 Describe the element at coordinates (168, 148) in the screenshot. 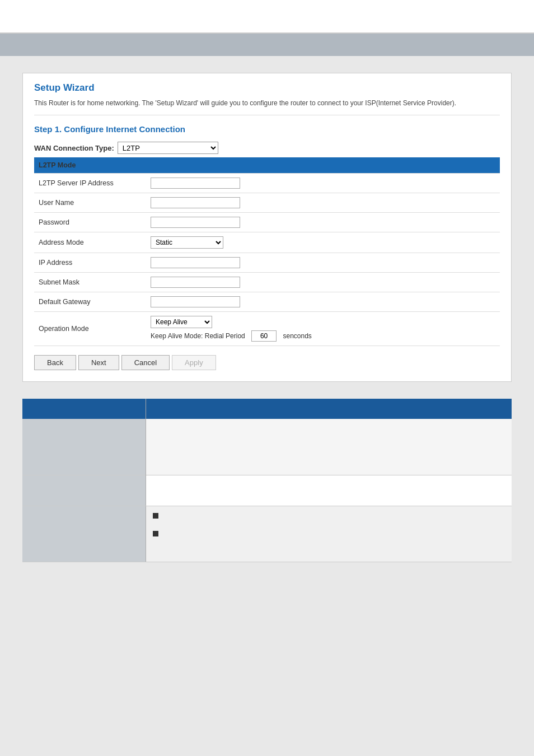

I see `wan-type-select: L2TP PPPoE PPTP Dynamic IP Static IP` at that location.